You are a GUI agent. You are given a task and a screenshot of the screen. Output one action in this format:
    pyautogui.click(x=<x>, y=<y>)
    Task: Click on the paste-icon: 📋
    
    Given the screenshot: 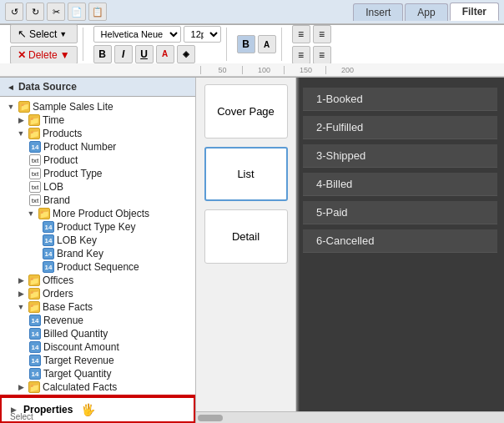 What is the action you would take?
    pyautogui.click(x=98, y=12)
    